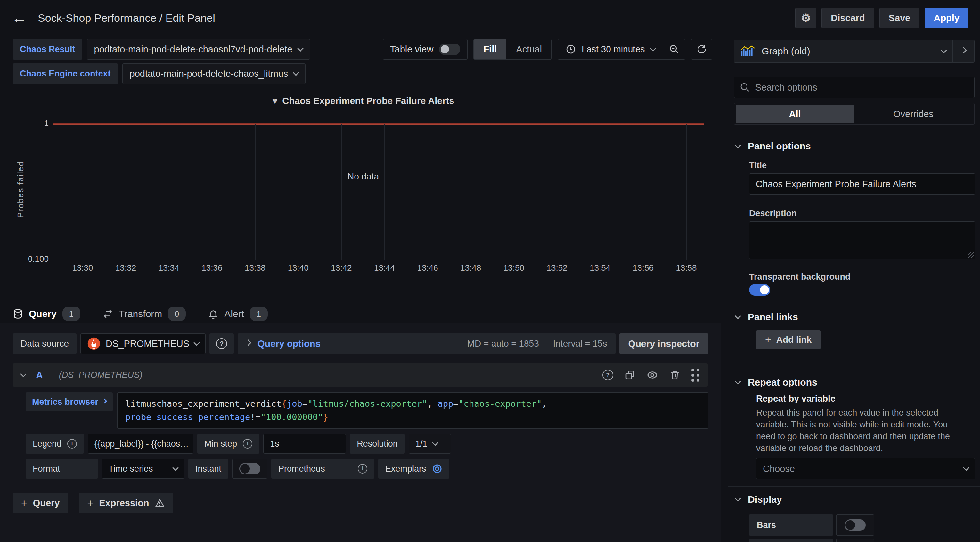  I want to click on query-options-link: Query options, so click(289, 344).